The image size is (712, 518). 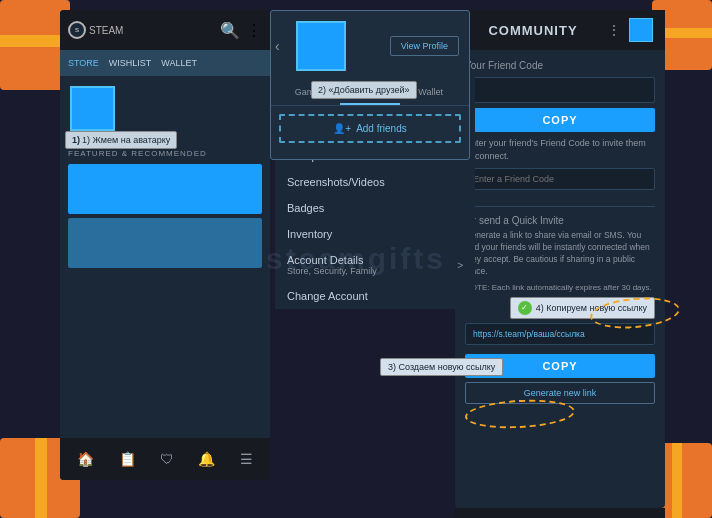 What do you see at coordinates (525, 308) in the screenshot?
I see `check-circle-icon: ✓` at bounding box center [525, 308].